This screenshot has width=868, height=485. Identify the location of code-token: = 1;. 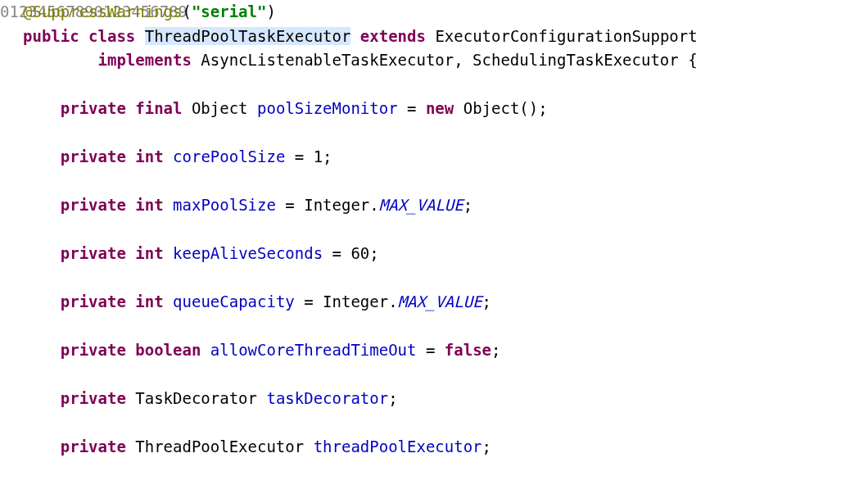
(308, 156).